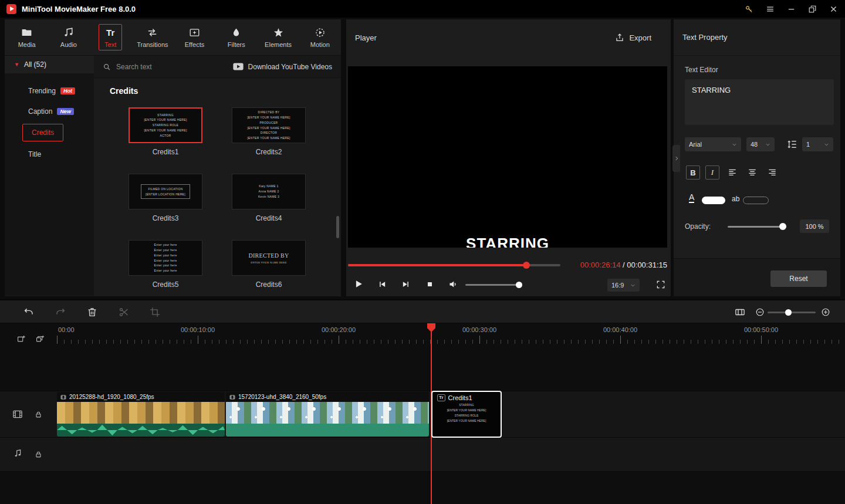  Describe the element at coordinates (195, 38) in the screenshot. I see `tab-effects: Effects` at that location.